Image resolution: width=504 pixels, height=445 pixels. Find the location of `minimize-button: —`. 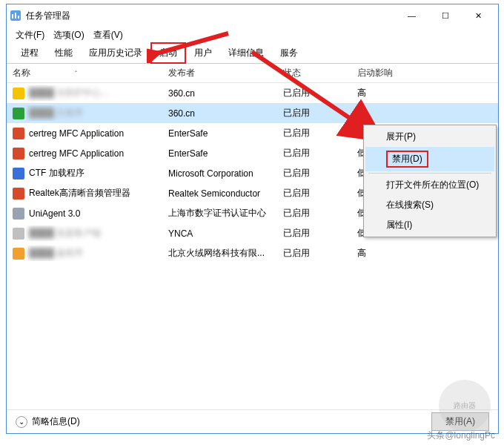

minimize-button: — is located at coordinates (412, 16).